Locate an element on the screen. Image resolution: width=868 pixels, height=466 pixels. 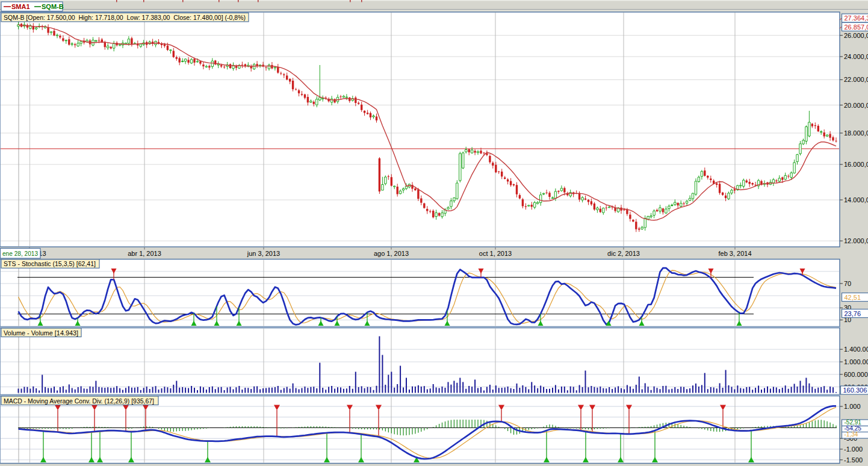
svg-text: ene 28, 2013 is located at coordinates (20, 253).